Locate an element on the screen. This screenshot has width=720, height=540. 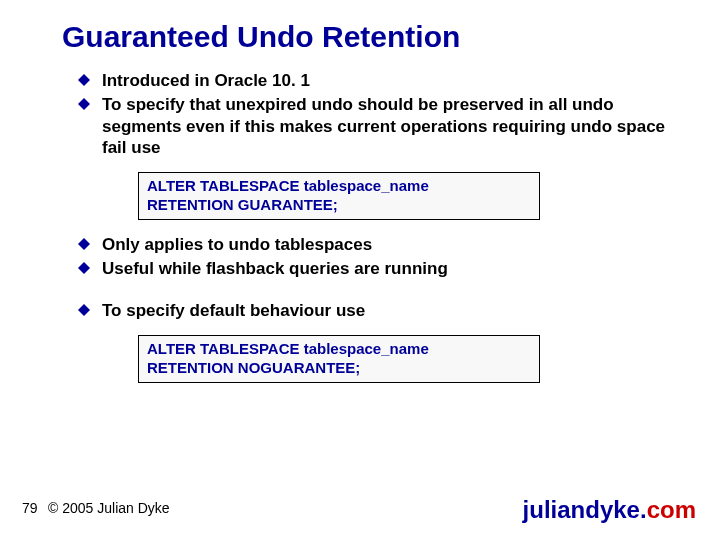
bullet-item: To specify default behaviour use is located at coordinates (379, 310).